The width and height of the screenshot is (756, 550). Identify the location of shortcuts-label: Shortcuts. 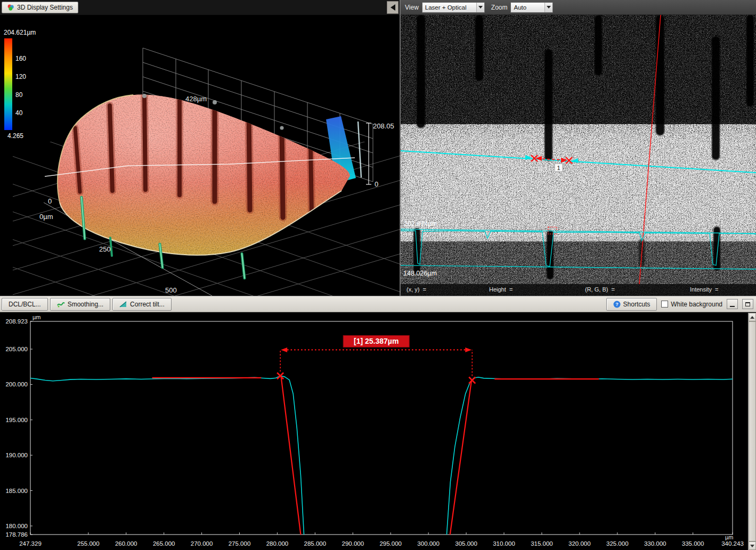
(637, 304).